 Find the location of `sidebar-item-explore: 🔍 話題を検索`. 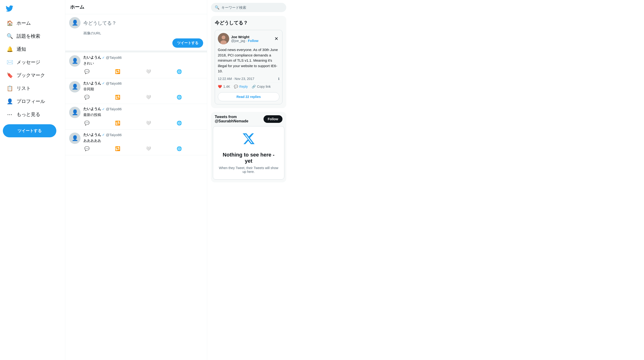

sidebar-item-explore: 🔍 話題を検索 is located at coordinates (32, 36).